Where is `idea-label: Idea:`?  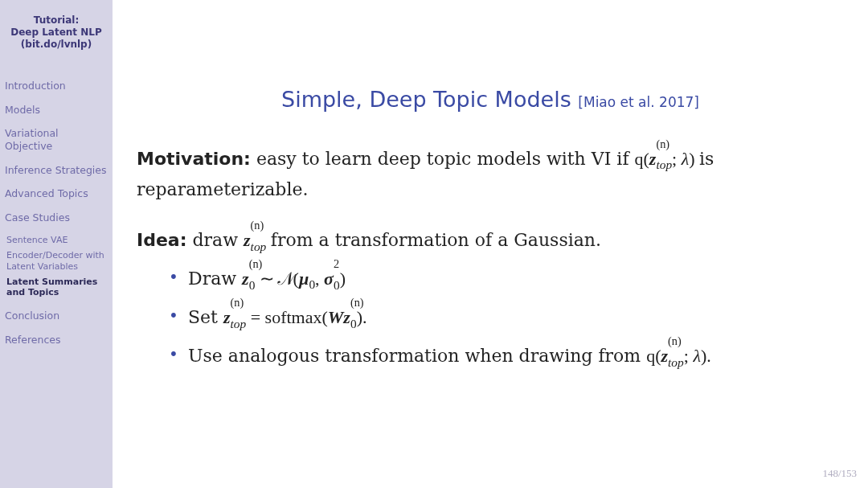 idea-label: Idea: is located at coordinates (162, 240).